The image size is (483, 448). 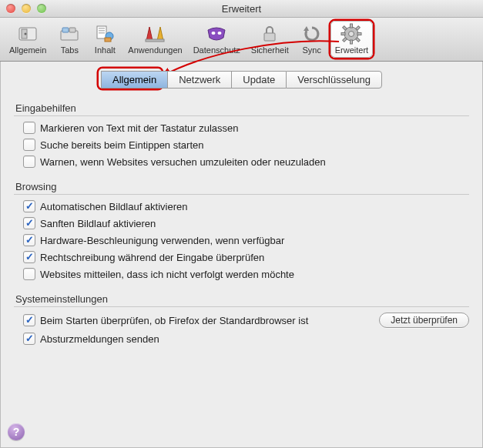 I want to click on option-default-browser: Beim Starten überprüfen, ob Firefox der …, so click(x=242, y=320).